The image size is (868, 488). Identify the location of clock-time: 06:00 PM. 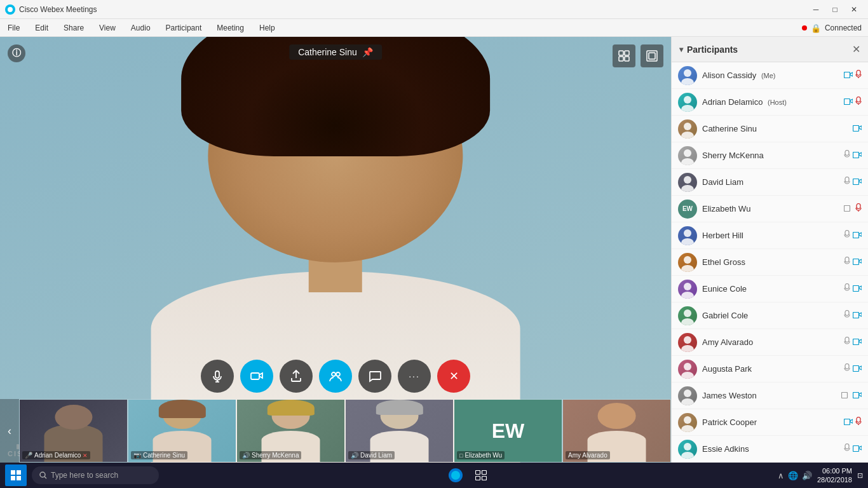
(835, 471).